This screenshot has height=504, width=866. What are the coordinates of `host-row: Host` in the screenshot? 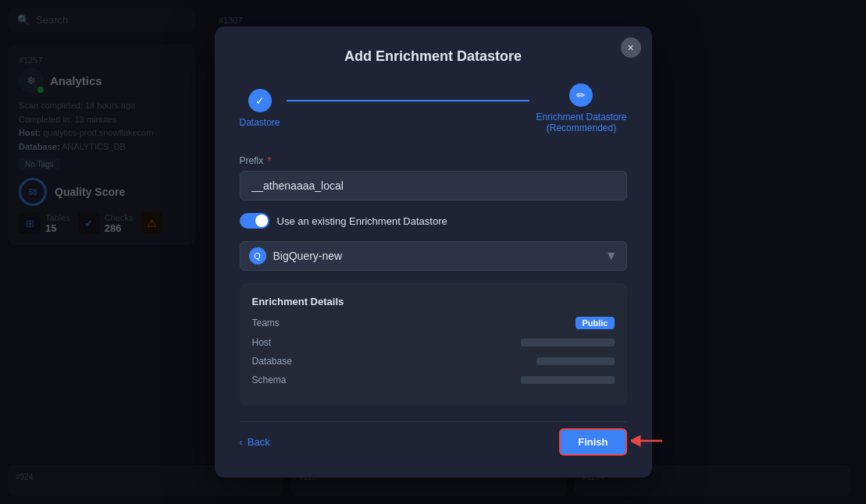 It's located at (433, 343).